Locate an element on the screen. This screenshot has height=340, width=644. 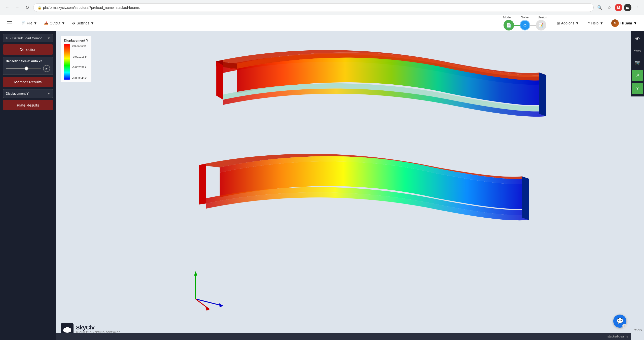
load-combo-select: #0 - Default Load Combo is located at coordinates (28, 38).